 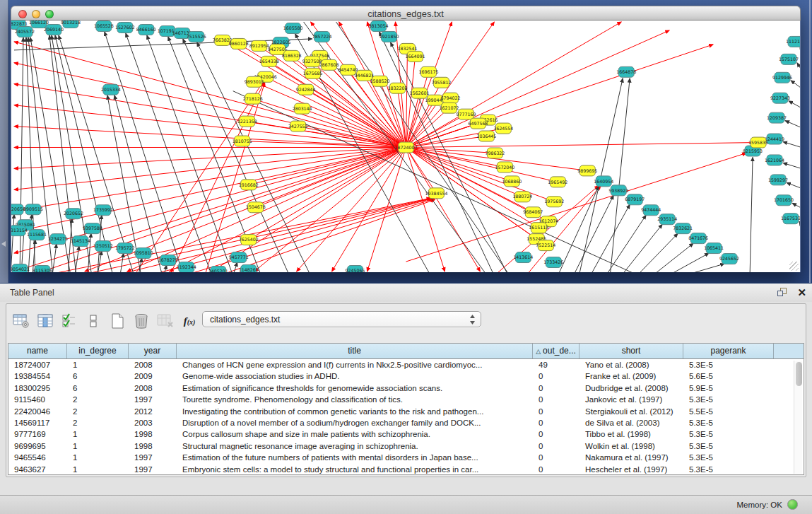 I want to click on graph-node: 7955812, so click(x=441, y=82).